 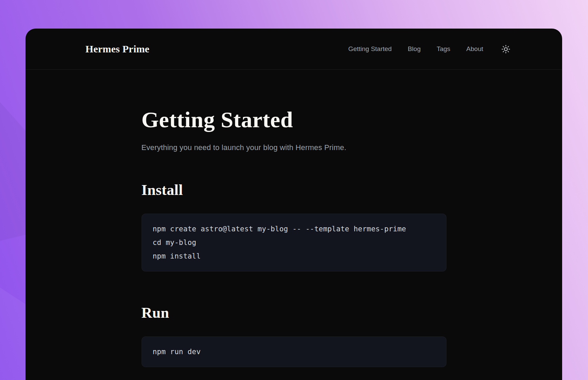 I want to click on code-block-install: npm create astro@latest my-blog -- --tem…, so click(x=294, y=243).